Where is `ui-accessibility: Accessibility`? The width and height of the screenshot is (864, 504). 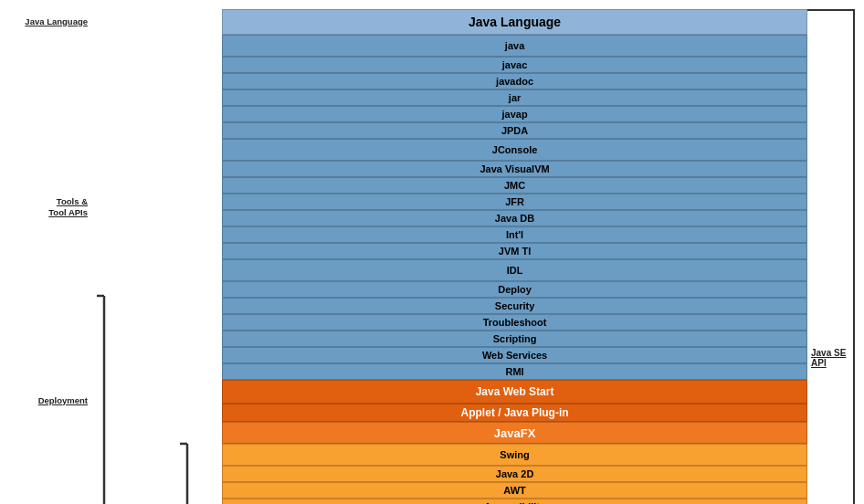
ui-accessibility: Accessibility is located at coordinates (515, 501).